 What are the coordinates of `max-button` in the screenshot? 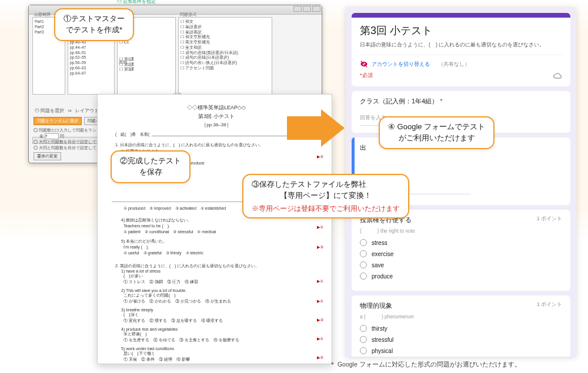 It's located at (307, 9).